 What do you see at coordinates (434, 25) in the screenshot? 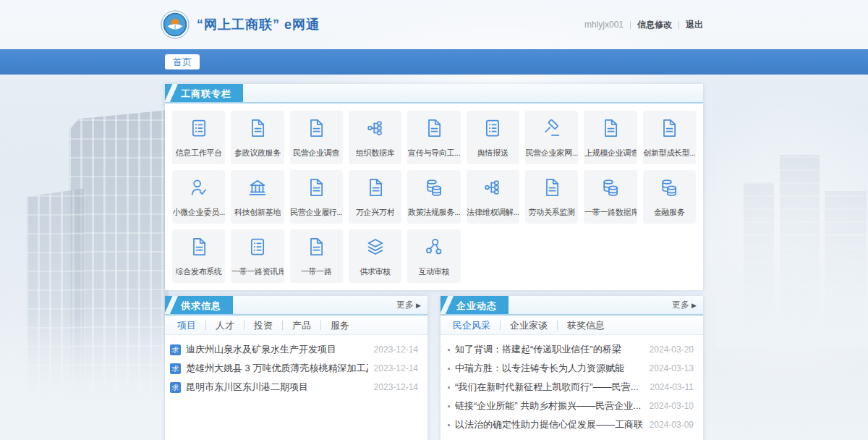
I see `top-header: “网上工商联” e网通 mhlyjx001 信息修改 退出` at bounding box center [434, 25].